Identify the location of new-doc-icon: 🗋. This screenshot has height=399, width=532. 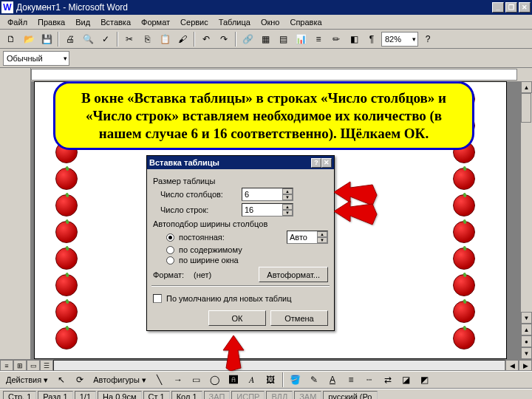
(11, 39).